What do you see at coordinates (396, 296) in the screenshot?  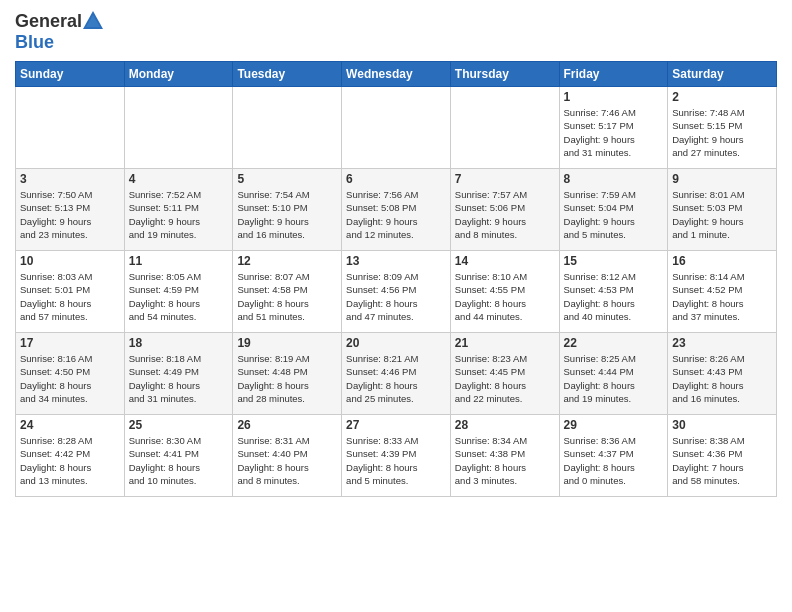 I see `day-info: Sunrise: 8:09 AM Sunset: 4:56 PM Dayligh…` at bounding box center [396, 296].